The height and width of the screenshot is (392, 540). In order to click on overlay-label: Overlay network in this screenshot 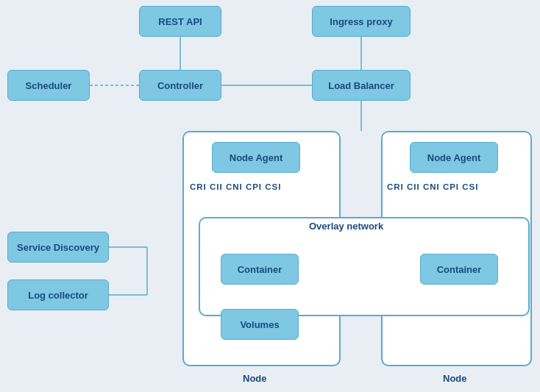, I will do `click(346, 227)`.